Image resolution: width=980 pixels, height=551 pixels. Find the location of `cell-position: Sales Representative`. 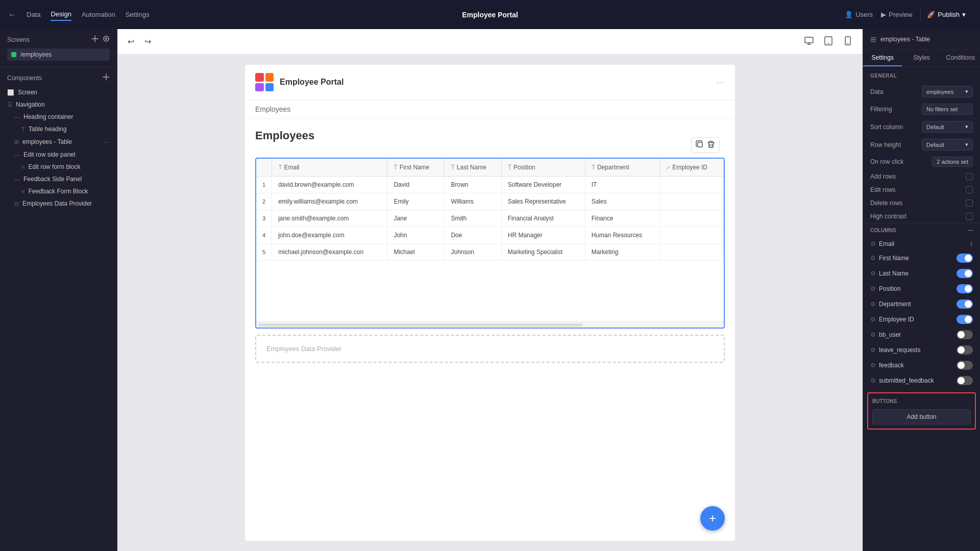

cell-position: Sales Representative is located at coordinates (543, 202).